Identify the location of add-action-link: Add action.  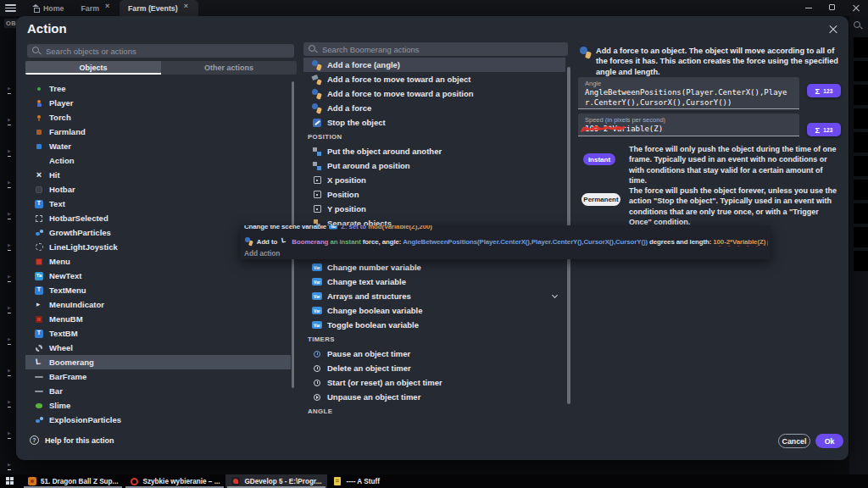
(506, 253).